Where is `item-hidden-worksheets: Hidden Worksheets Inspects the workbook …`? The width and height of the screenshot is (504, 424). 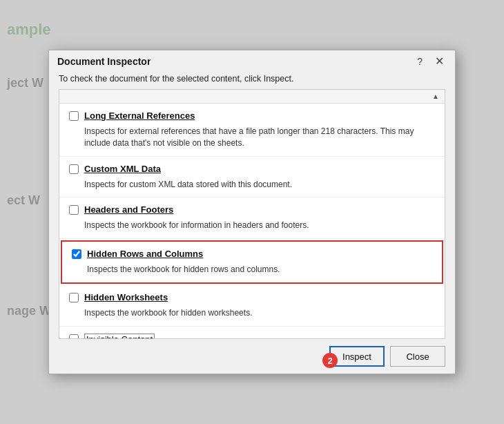 item-hidden-worksheets: Hidden Worksheets Inspects the workbook … is located at coordinates (252, 306).